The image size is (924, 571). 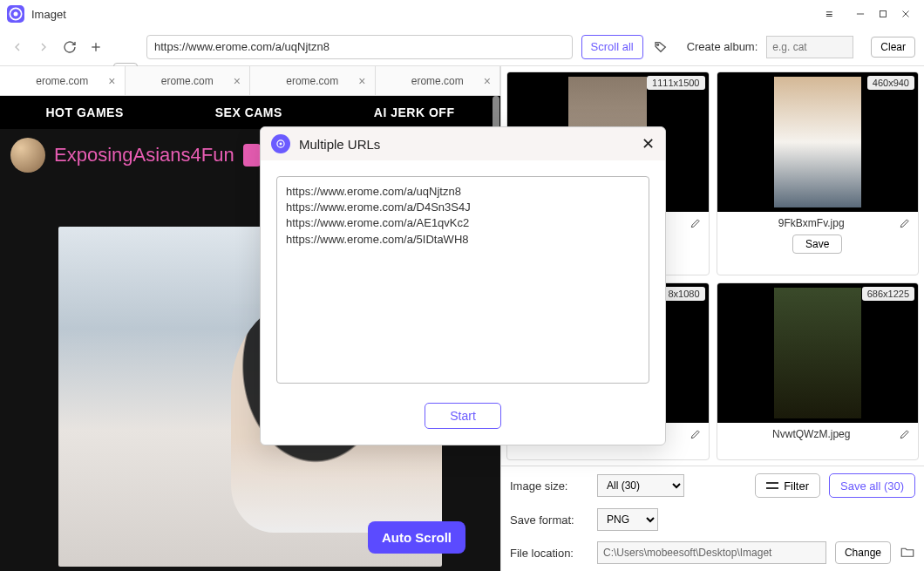 What do you see at coordinates (145, 155) in the screenshot?
I see `username: ExposingAsians4Fun` at bounding box center [145, 155].